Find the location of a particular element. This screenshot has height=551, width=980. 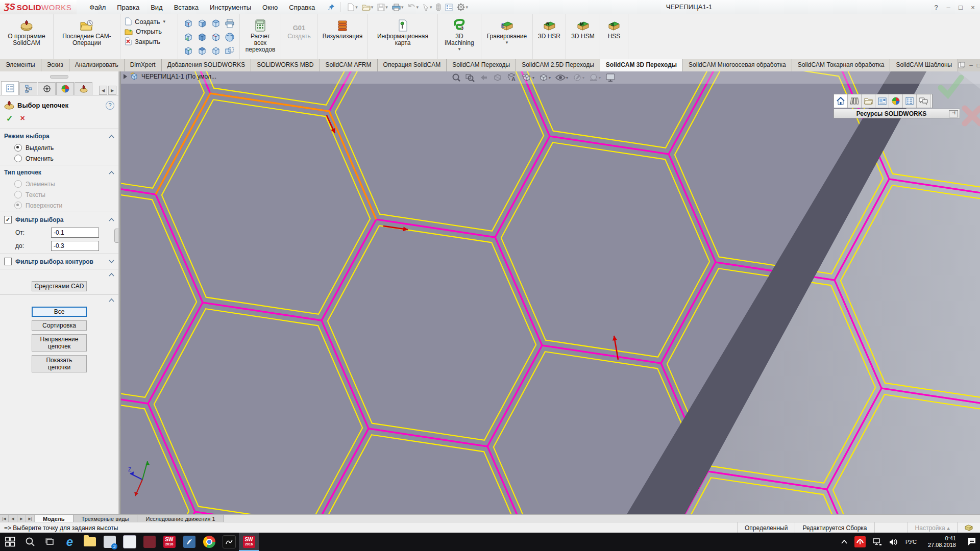

menu-item: Правка is located at coordinates (128, 7).